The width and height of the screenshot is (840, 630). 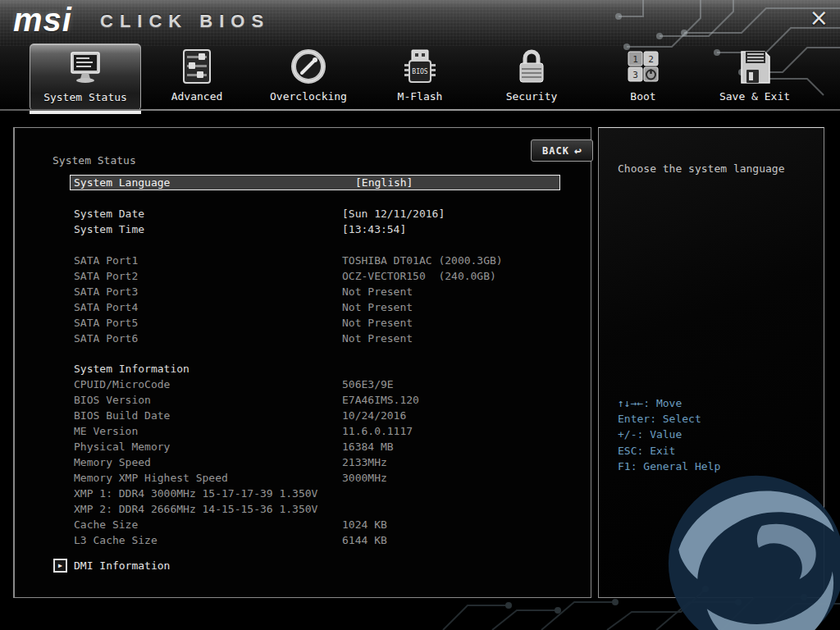 I want to click on row-value: 3000MHz, so click(x=364, y=477).